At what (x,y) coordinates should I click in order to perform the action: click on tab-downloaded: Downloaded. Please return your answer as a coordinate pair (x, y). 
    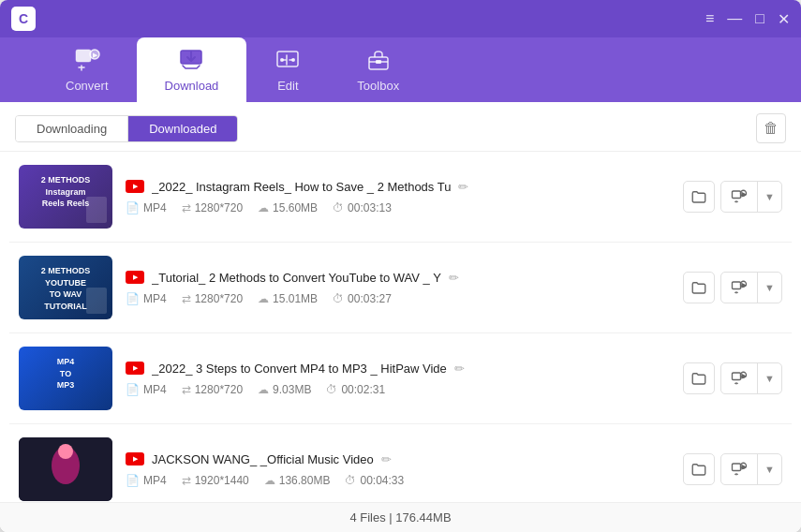
    Looking at the image, I should click on (183, 129).